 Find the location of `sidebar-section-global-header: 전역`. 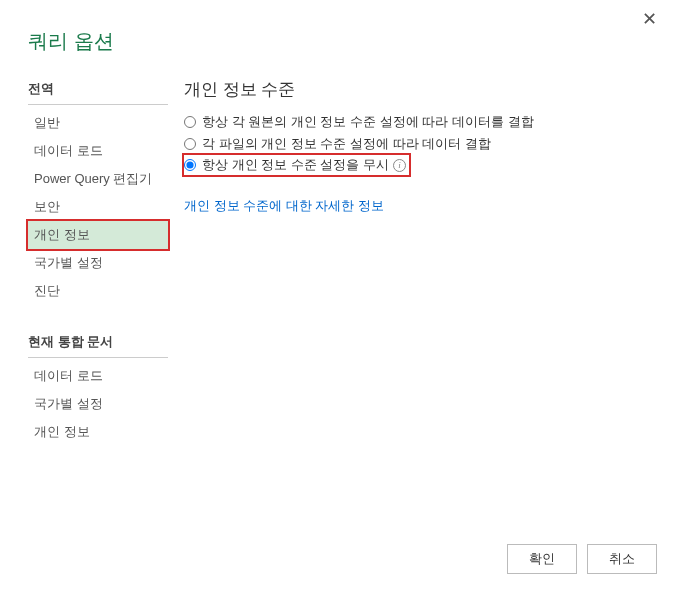

sidebar-section-global-header: 전역 is located at coordinates (98, 92).